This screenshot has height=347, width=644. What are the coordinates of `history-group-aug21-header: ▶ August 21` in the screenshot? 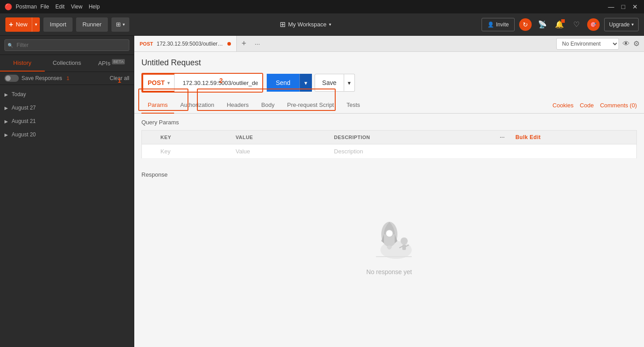 It's located at (67, 121).